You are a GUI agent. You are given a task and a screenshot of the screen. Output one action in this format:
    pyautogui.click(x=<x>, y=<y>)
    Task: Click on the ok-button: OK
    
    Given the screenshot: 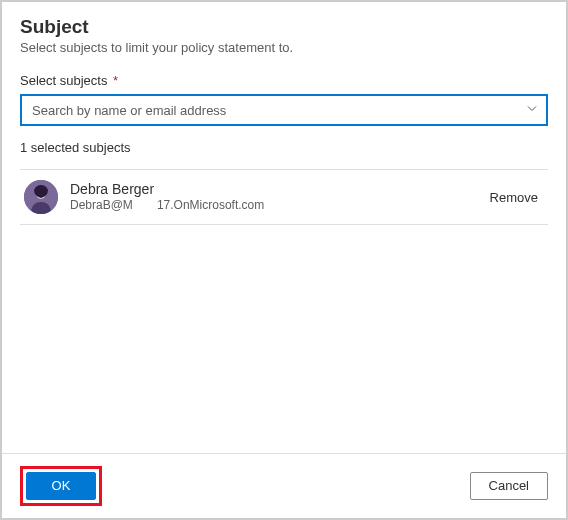 What is the action you would take?
    pyautogui.click(x=61, y=486)
    